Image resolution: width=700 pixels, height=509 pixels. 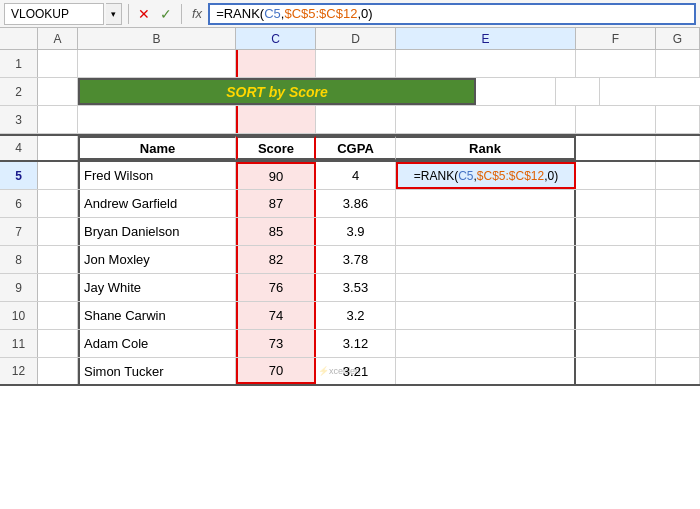 I want to click on cell-cgpa-9: 3.53, so click(x=356, y=288).